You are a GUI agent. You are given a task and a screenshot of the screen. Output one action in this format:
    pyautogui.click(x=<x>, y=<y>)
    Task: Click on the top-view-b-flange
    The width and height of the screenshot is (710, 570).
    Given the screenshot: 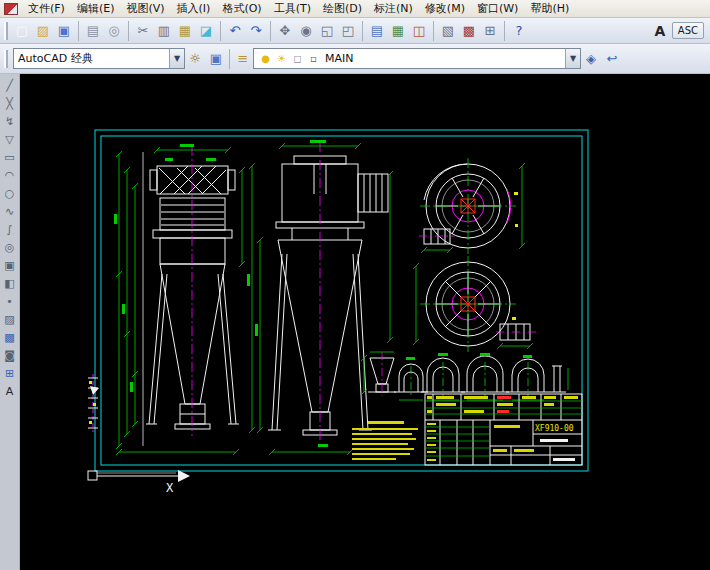 What is the action you would take?
    pyautogui.click(x=516, y=336)
    